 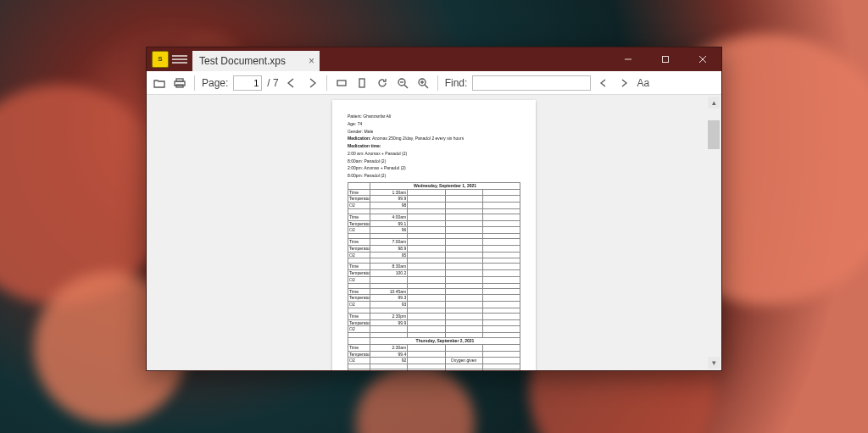 What do you see at coordinates (215, 83) in the screenshot?
I see `page-label: Page:` at bounding box center [215, 83].